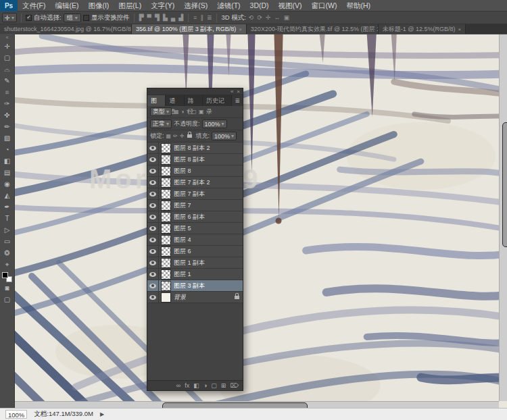  Describe the element at coordinates (234, 386) in the screenshot. I see `delete-layer-icon: ⌦` at that location.